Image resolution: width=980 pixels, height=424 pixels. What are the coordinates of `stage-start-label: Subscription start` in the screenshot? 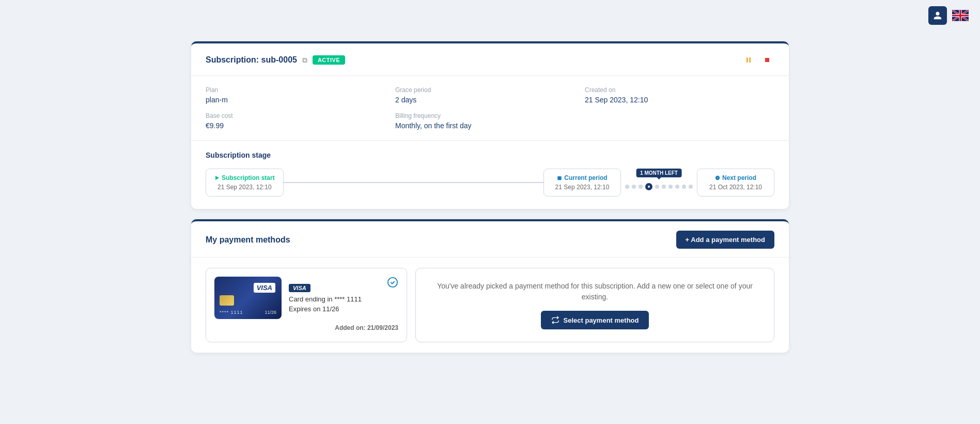 It's located at (245, 178).